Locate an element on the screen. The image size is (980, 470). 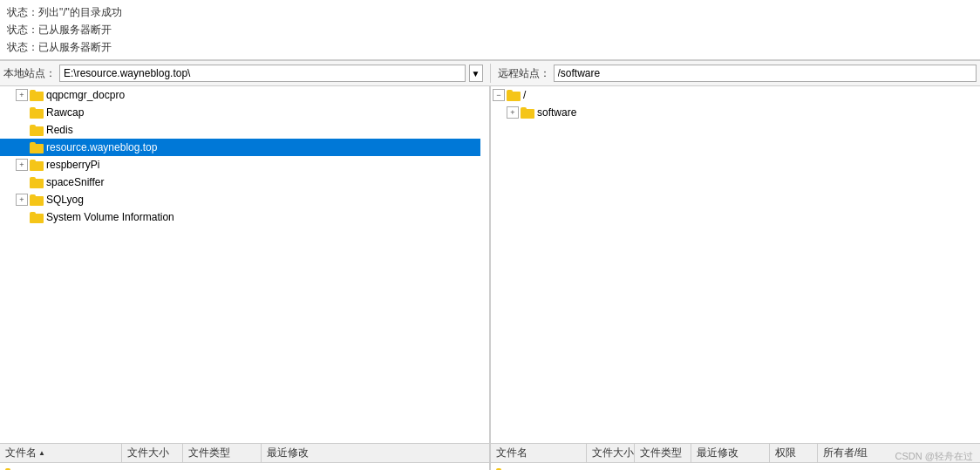
local-path-label: 本地站点： is located at coordinates (30, 73).